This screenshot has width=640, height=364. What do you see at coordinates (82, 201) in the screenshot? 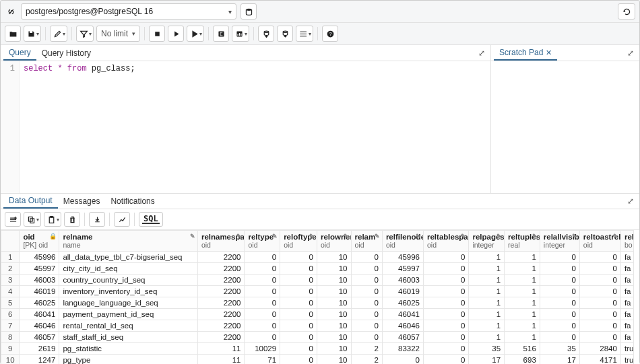
I see `tab-messages: Messages` at bounding box center [82, 201].